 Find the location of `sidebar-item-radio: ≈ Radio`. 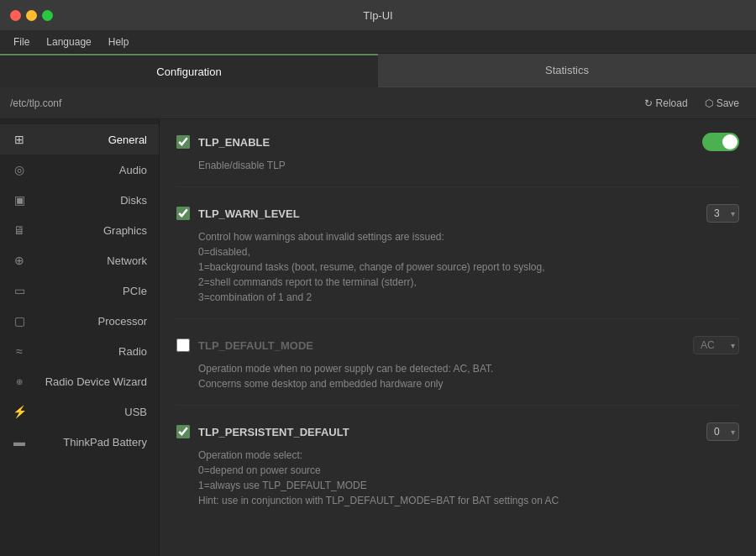

sidebar-item-radio: ≈ Radio is located at coordinates (79, 351).